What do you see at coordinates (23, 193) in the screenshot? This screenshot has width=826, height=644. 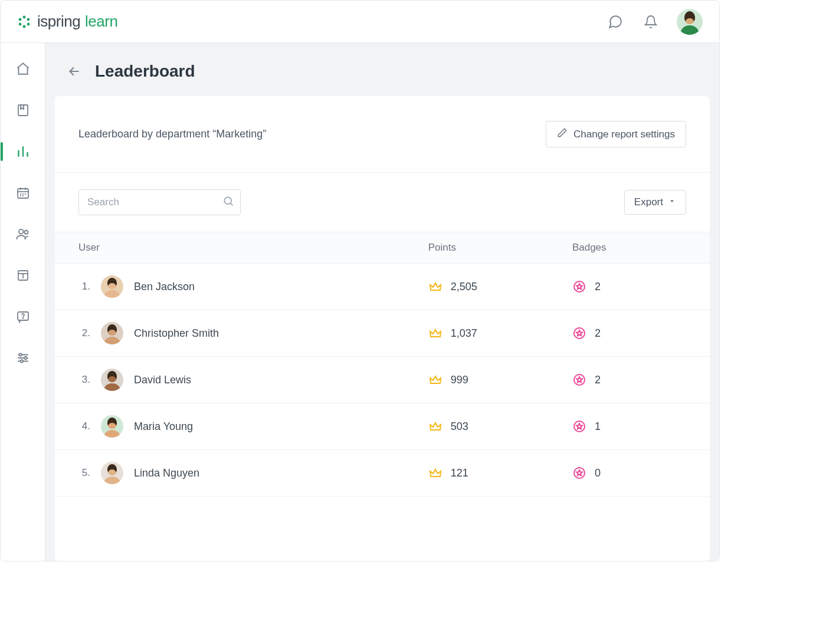 I see `sidebar-calendar-icon` at bounding box center [23, 193].